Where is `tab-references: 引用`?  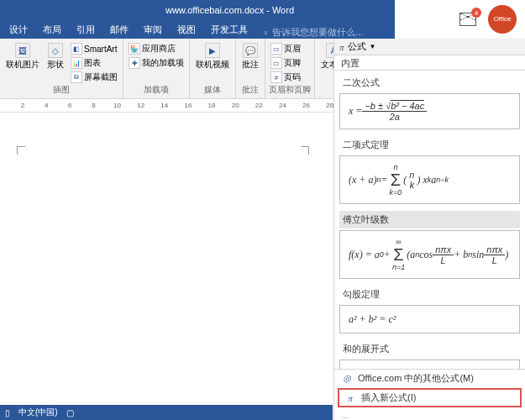
tab-references: 引用 is located at coordinates (86, 30).